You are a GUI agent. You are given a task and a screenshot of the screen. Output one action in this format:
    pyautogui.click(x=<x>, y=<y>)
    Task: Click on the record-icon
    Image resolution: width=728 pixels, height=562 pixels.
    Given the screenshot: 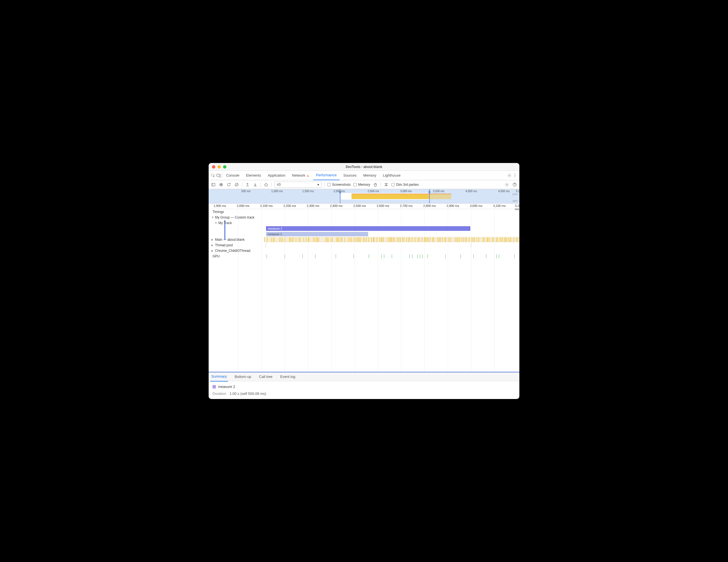 What is the action you would take?
    pyautogui.click(x=221, y=185)
    